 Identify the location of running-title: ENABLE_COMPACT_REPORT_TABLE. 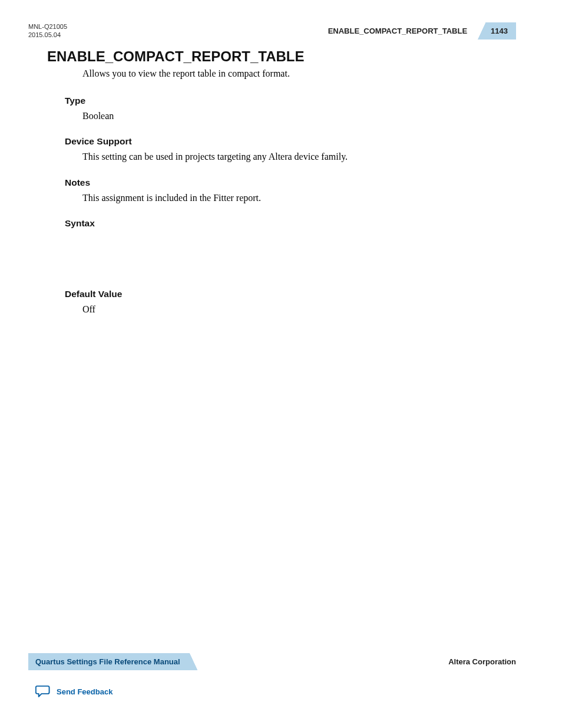
(403, 31).